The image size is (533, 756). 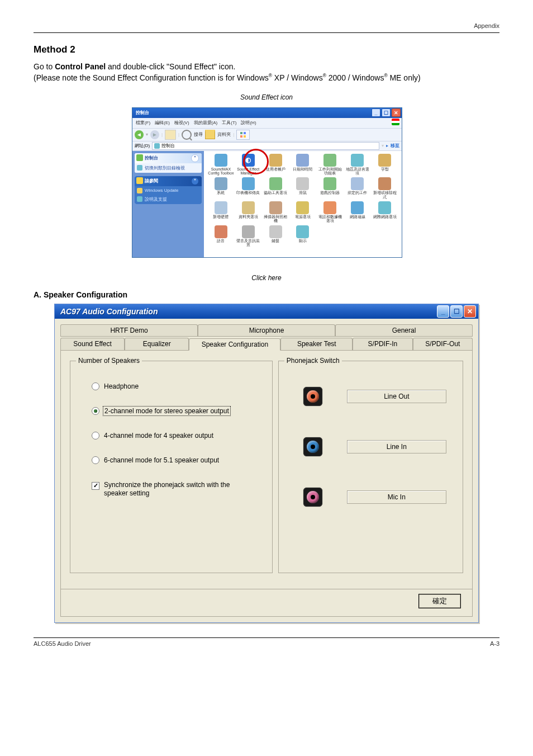 I want to click on folders-icon, so click(x=210, y=134).